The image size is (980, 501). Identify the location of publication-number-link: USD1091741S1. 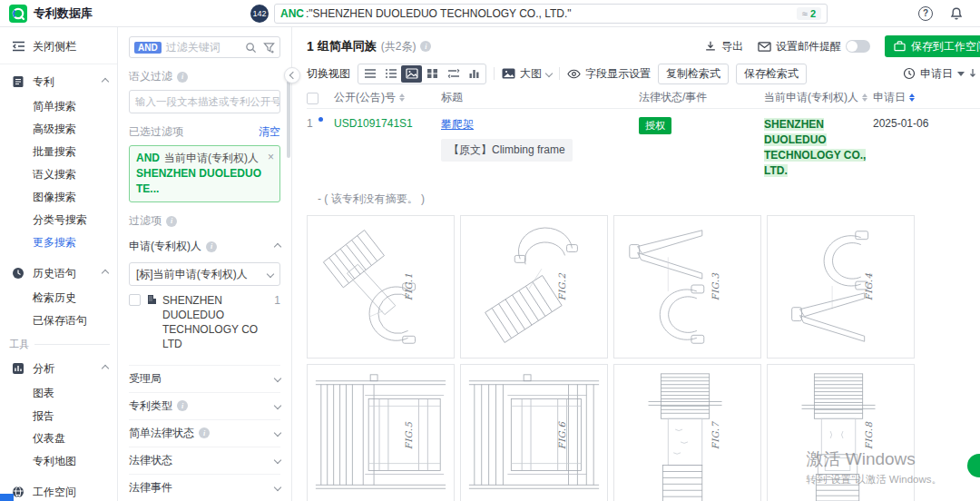
(374, 123).